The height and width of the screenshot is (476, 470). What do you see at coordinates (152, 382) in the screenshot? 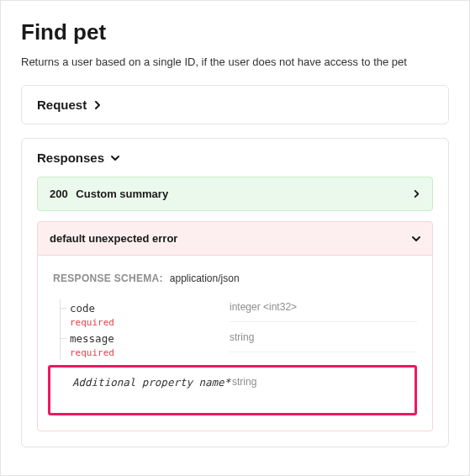
I see `field-left: Additional property name*` at bounding box center [152, 382].